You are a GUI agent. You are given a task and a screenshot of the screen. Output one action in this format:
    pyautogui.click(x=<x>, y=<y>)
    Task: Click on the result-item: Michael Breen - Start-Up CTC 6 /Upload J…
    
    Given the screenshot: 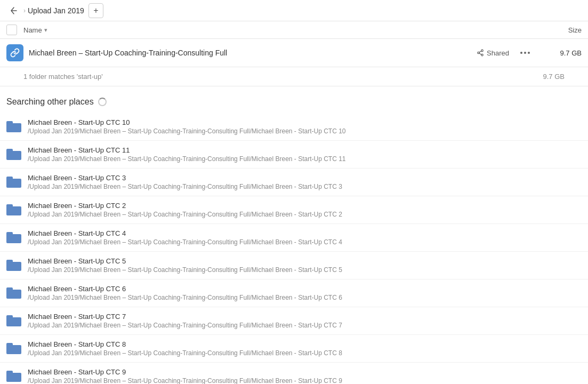 What is the action you would take?
    pyautogui.click(x=294, y=293)
    